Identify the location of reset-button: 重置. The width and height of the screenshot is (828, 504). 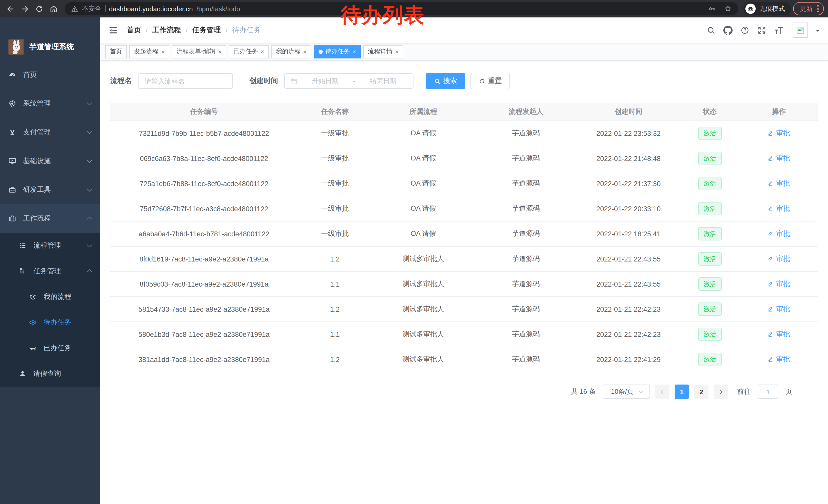
(490, 81).